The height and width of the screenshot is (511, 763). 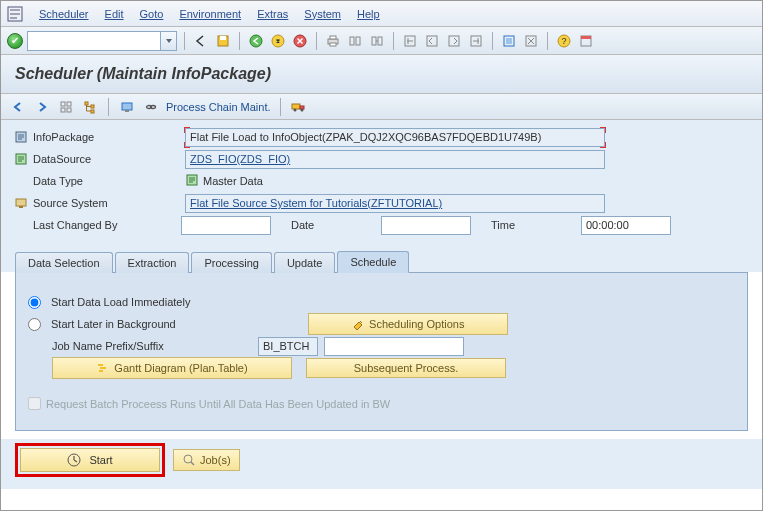 I want to click on subsequent-process-label: Subsequent Process., so click(x=406, y=368).